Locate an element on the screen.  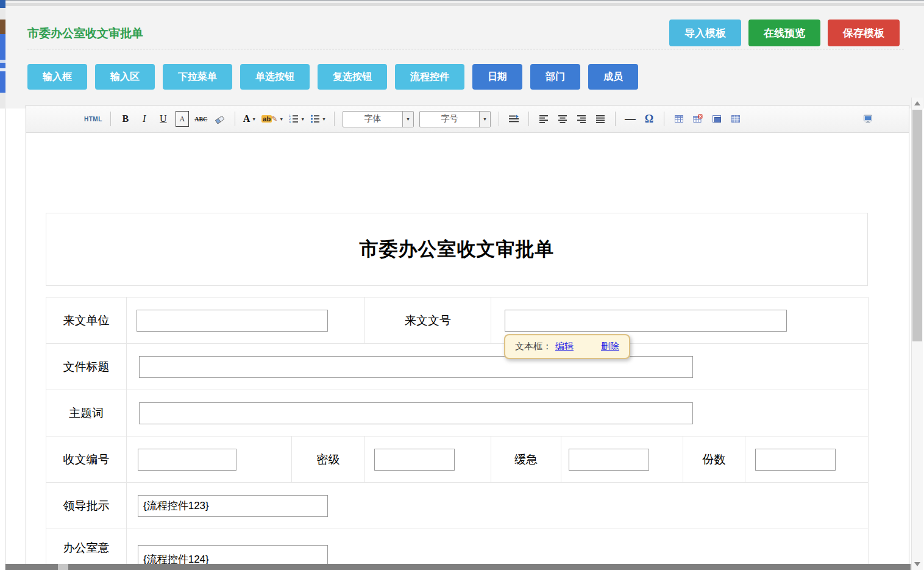
scroll-down-arrow is located at coordinates (917, 565).